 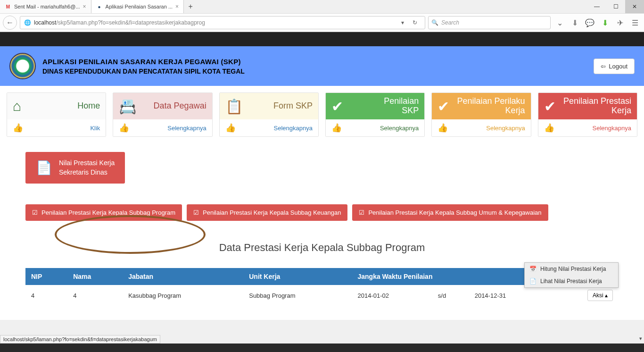 I want to click on logout-icon: ⇦, so click(x=603, y=66).